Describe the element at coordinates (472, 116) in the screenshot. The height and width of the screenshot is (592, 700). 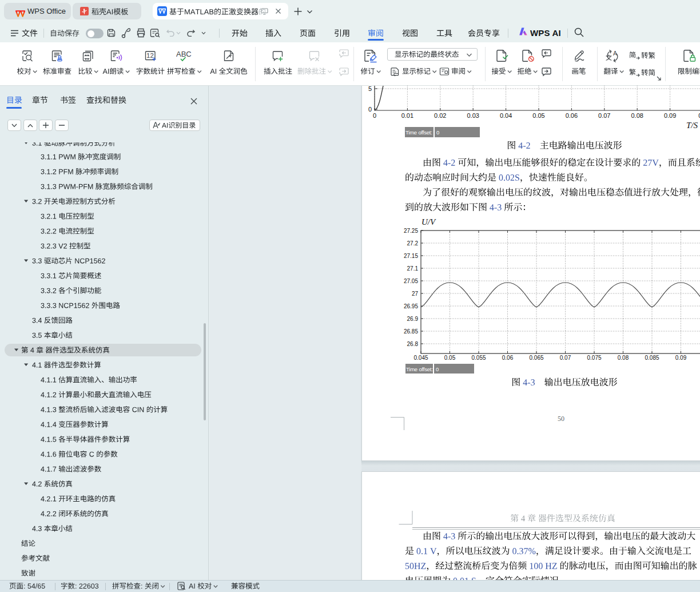
I see `svg-text: 0.03` at that location.